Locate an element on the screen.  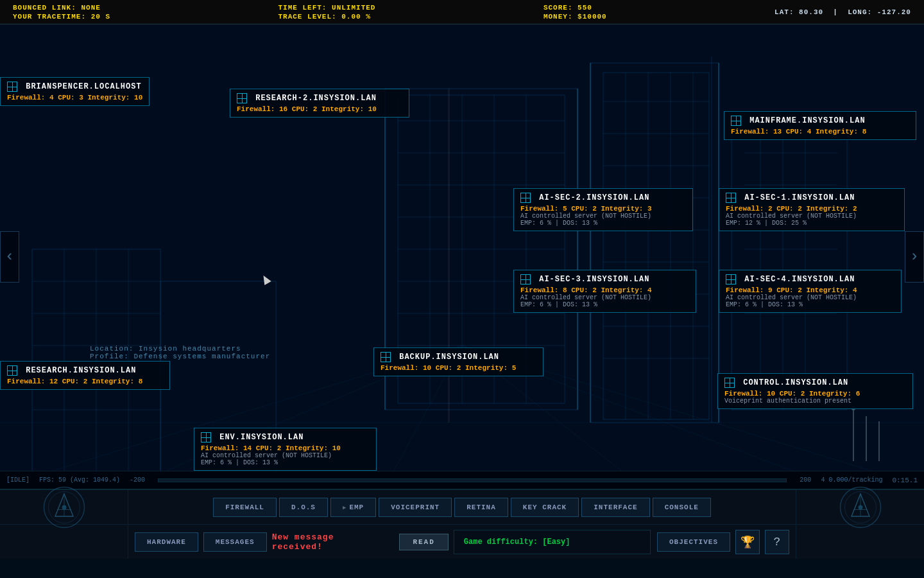
node-brianspencer: BRIANSPENCER.LOCALHOST Firewall: 4 CPU: … is located at coordinates (74, 91).